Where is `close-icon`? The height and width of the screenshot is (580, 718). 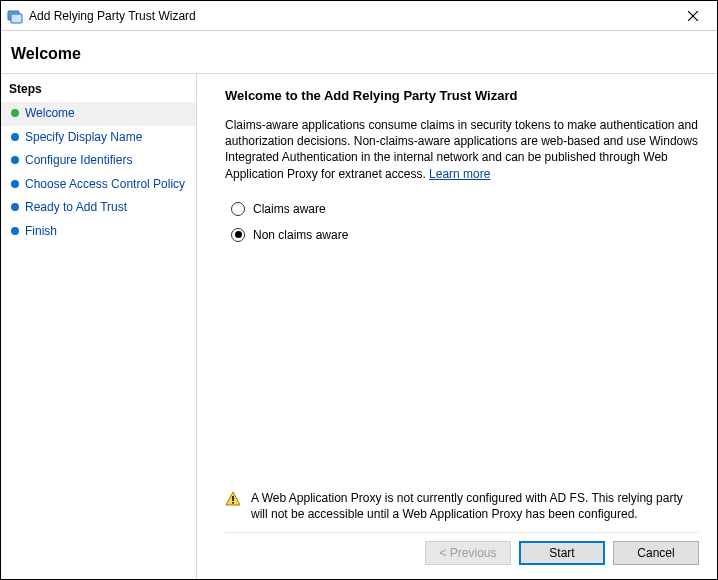 close-icon is located at coordinates (693, 16).